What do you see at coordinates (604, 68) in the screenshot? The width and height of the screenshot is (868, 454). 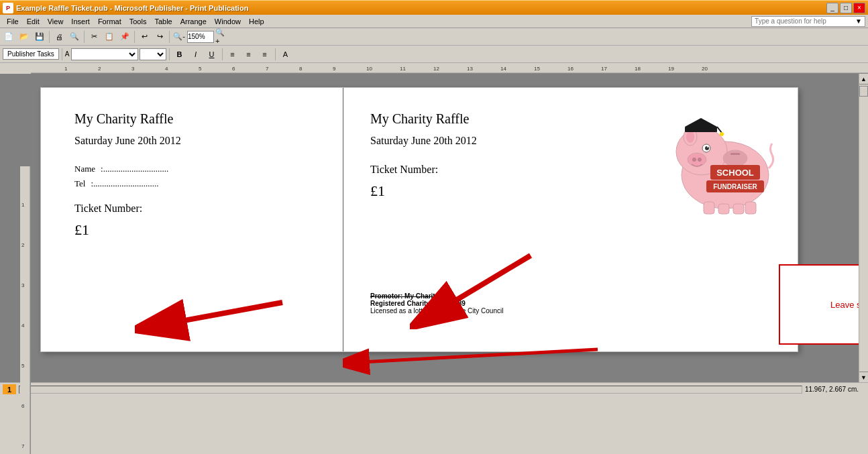 I see `svg-text: 17` at bounding box center [604, 68].